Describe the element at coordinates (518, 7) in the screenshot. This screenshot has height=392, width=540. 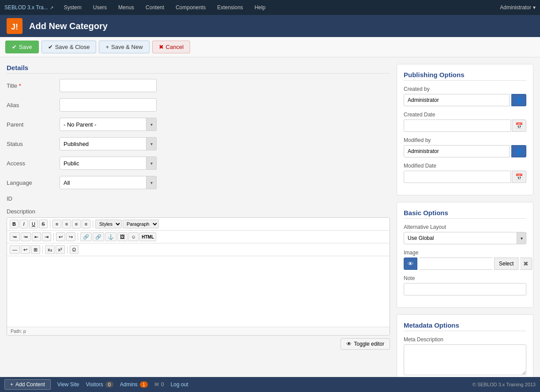
I see `admin-menu: Administrator ▾` at that location.